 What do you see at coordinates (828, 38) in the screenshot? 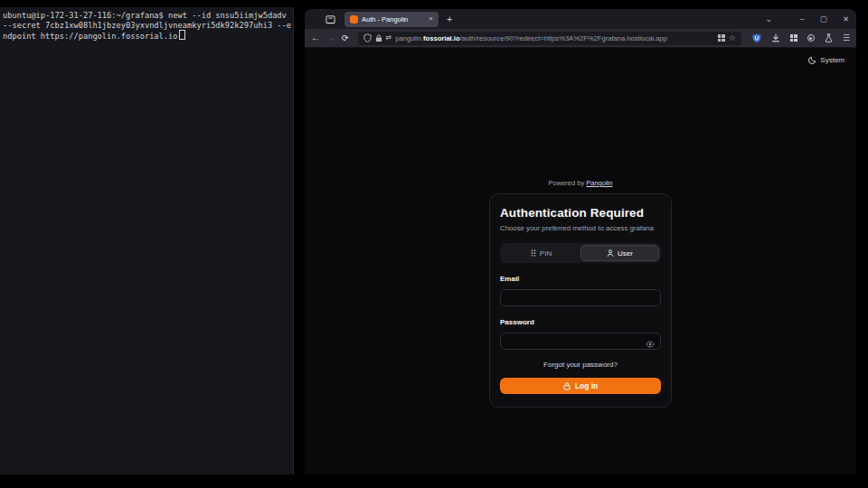
I see `flask-icon` at bounding box center [828, 38].